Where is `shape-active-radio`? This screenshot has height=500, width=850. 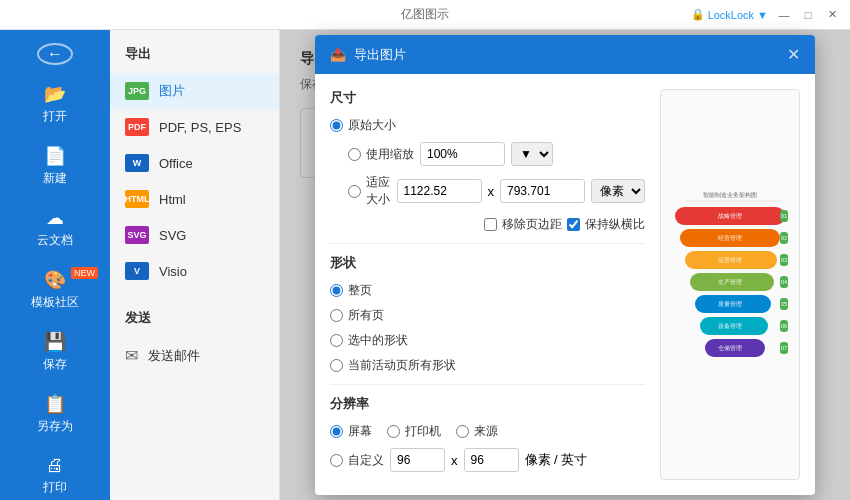 shape-active-radio is located at coordinates (336, 366).